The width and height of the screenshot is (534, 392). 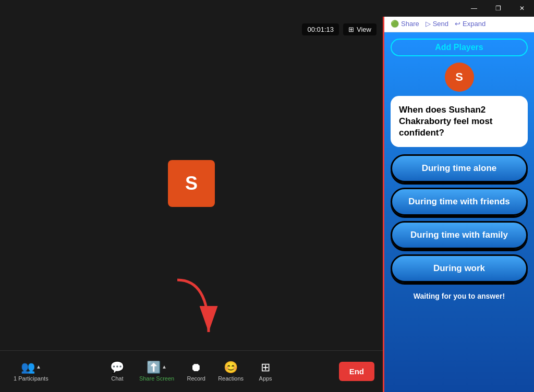 What do you see at coordinates (428, 24) in the screenshot?
I see `send-icon: ▷` at bounding box center [428, 24].